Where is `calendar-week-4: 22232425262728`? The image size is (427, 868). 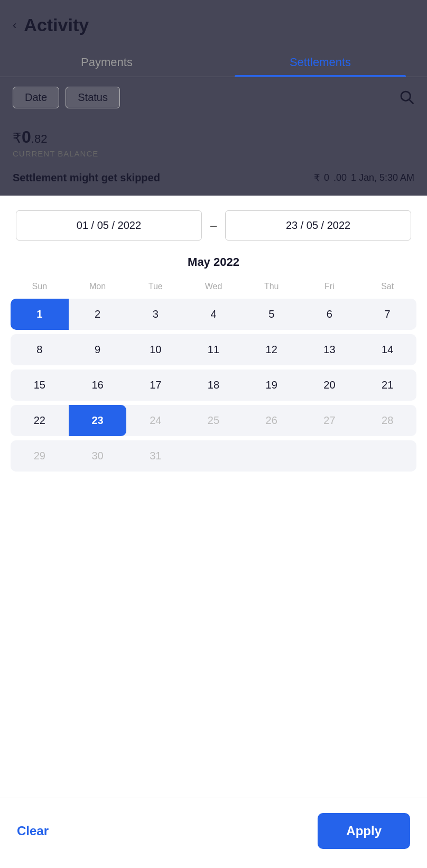
calendar-week-4: 22232425262728 is located at coordinates (214, 421).